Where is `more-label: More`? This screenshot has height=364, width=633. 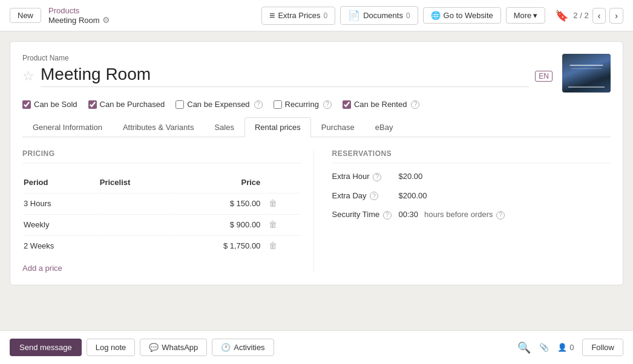 more-label: More is located at coordinates (523, 16).